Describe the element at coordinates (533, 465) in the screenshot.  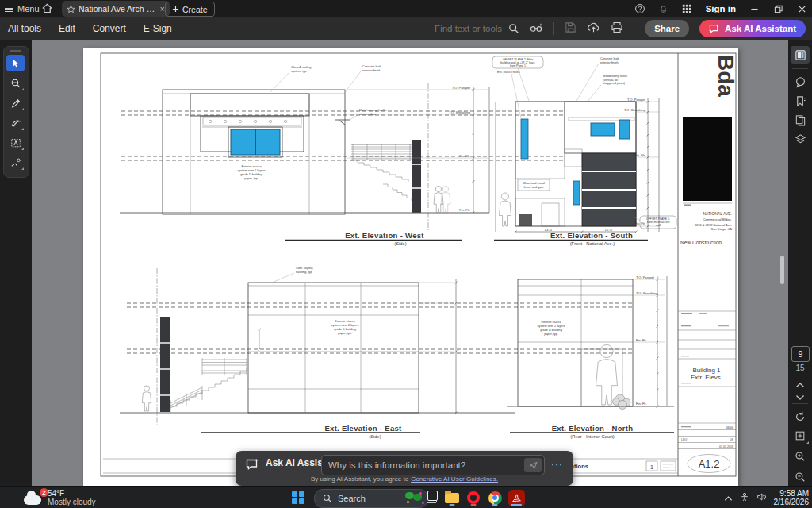
I see `send-button` at that location.